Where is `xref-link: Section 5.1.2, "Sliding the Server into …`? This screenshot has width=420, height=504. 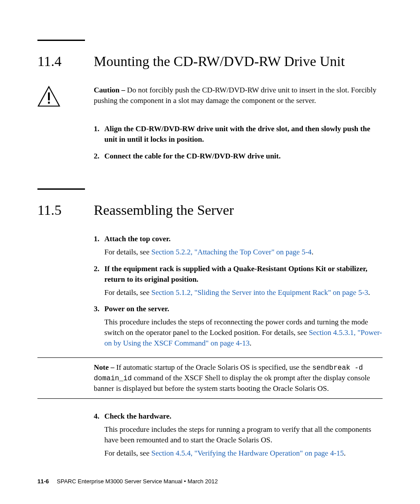
xref-link: Section 5.1.2, "Sliding the Server into … is located at coordinates (260, 292).